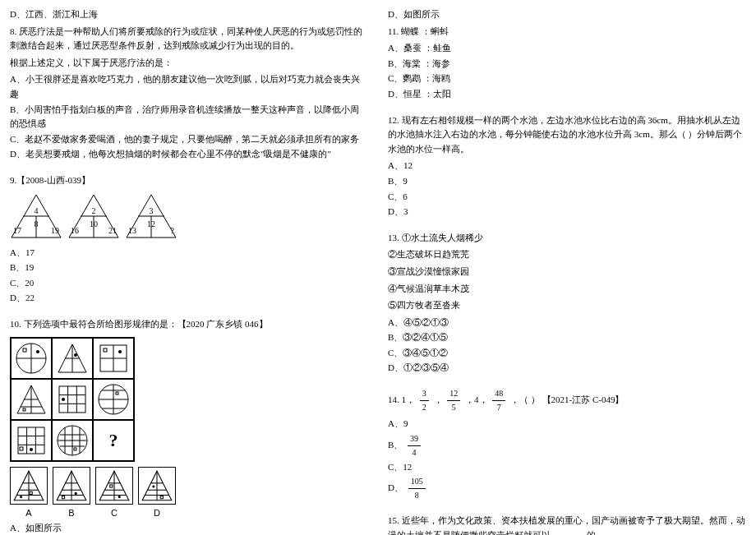 The width and height of the screenshot is (756, 535). I want to click on ans-a-label: A, so click(29, 514).